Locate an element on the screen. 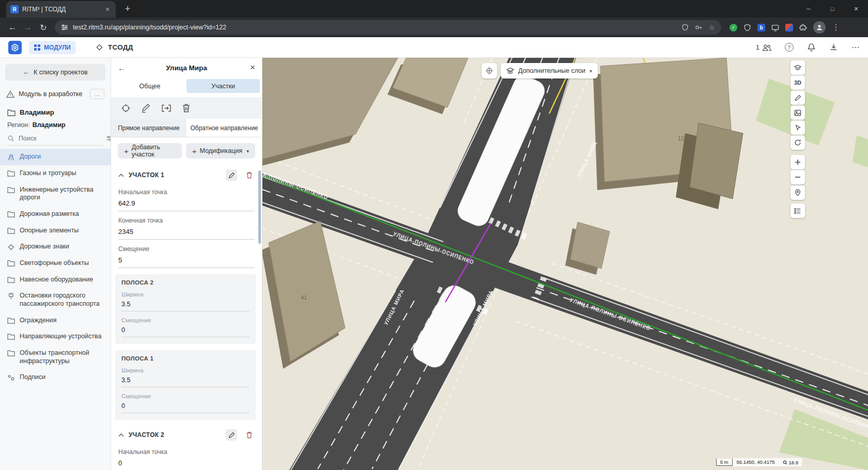  b-extension-icon: b is located at coordinates (762, 28).